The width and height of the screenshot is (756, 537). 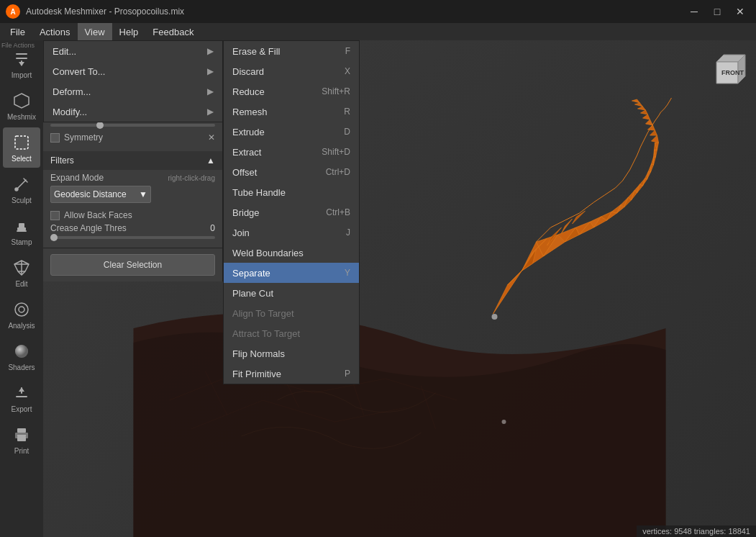 I want to click on sidebar-item-meshmix: Meshmix, so click(x=22, y=106).